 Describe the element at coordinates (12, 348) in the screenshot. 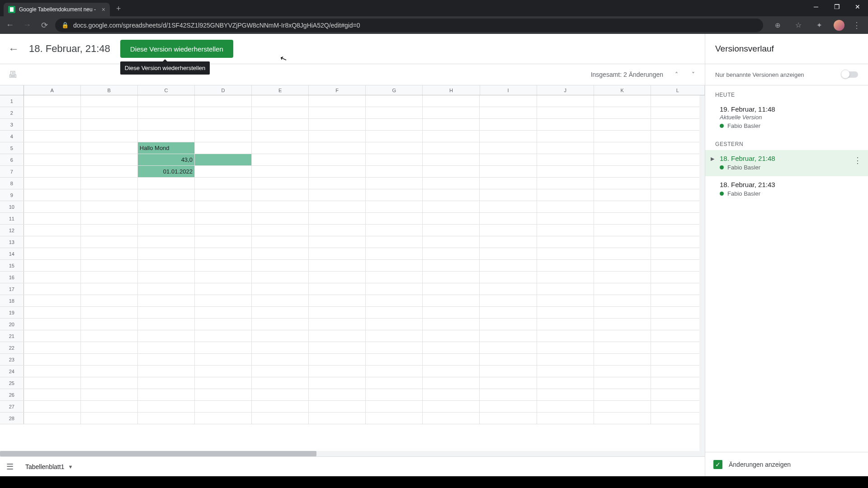

I see `row-header: 22` at that location.